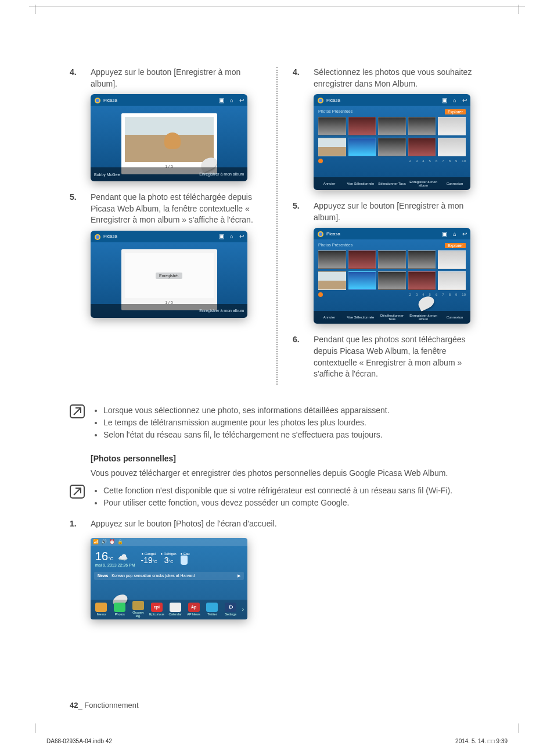 The width and height of the screenshot is (554, 756). What do you see at coordinates (231, 607) in the screenshot?
I see `settings-gear-icon: ⚙` at bounding box center [231, 607].